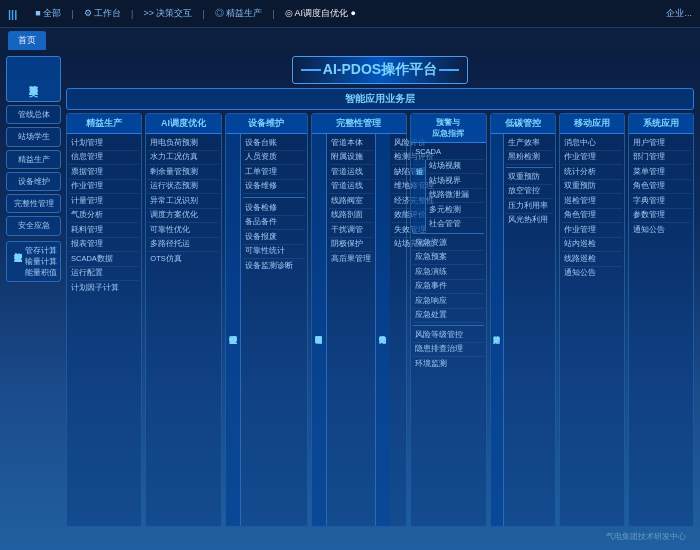  I want to click on list-item: 报表管理, so click(104, 246).